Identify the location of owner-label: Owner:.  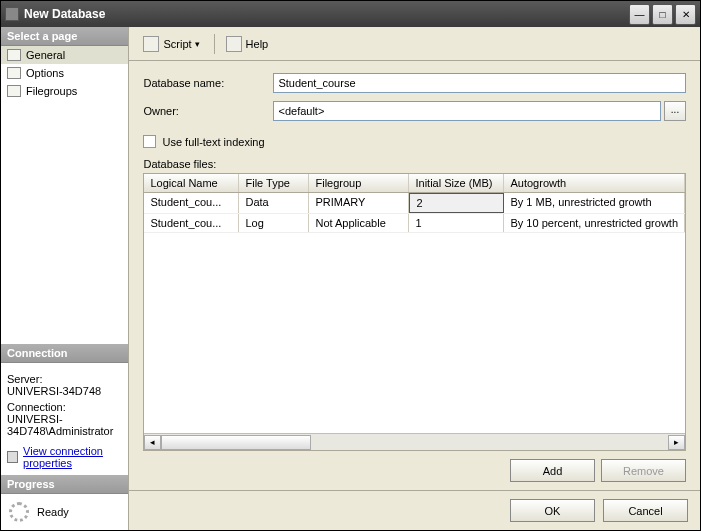
(208, 111).